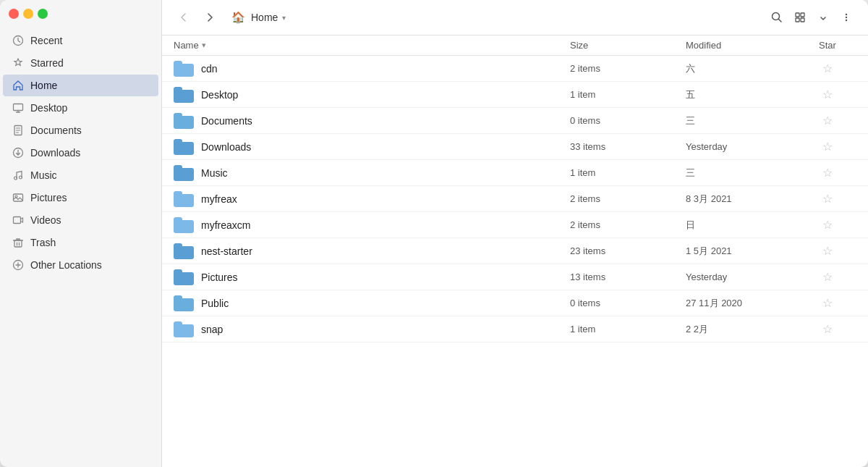 Image resolution: width=868 pixels, height=467 pixels. What do you see at coordinates (625, 251) in the screenshot?
I see `file-size: 23 items` at bounding box center [625, 251].